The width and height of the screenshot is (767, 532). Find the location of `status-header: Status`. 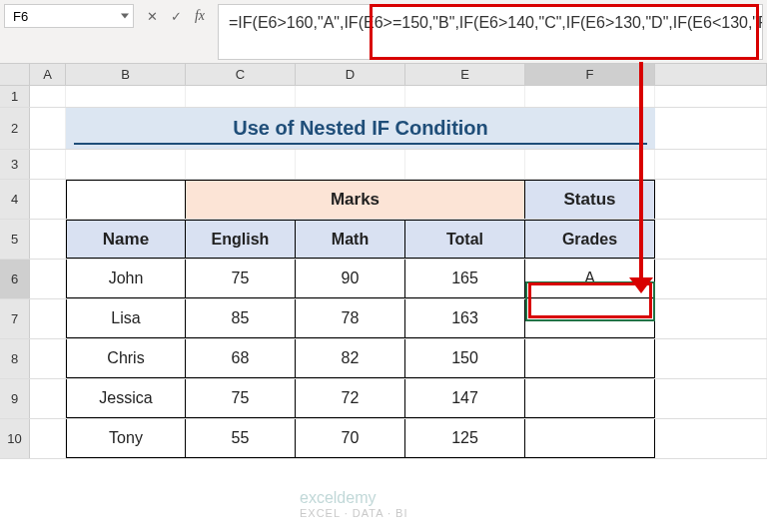

status-header: Status is located at coordinates (590, 200).